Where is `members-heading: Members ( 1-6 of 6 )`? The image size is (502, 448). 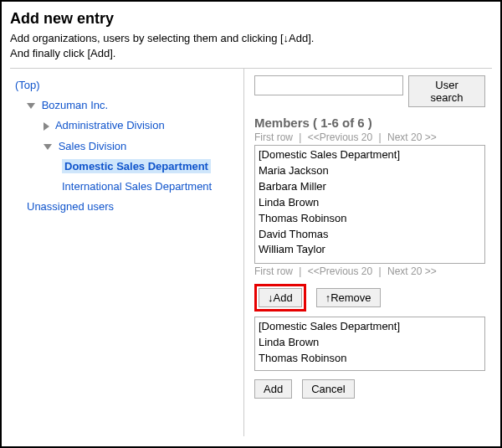
members-heading: Members ( 1-6 of 6 ) is located at coordinates (370, 122).